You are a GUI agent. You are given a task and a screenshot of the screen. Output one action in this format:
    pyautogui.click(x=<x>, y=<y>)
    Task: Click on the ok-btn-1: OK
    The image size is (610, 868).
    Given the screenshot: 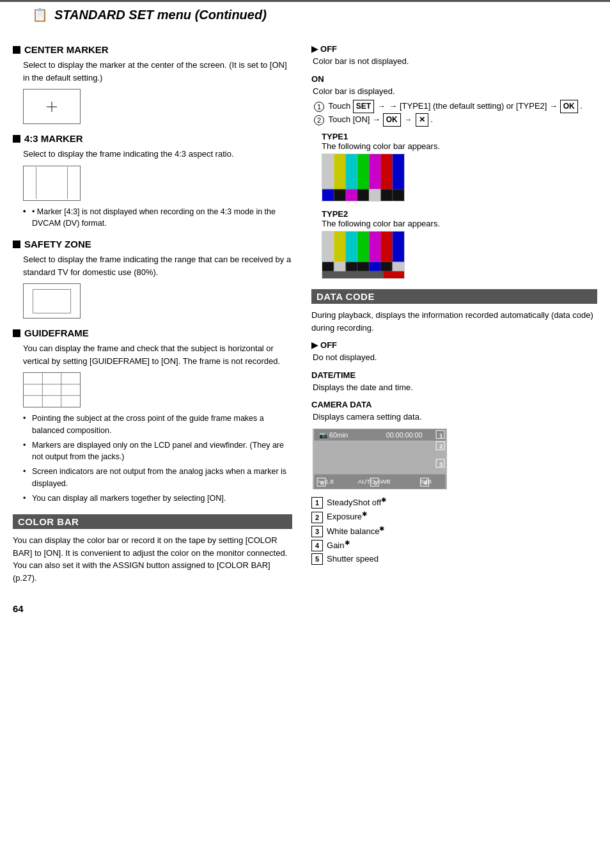 What is the action you would take?
    pyautogui.click(x=569, y=106)
    